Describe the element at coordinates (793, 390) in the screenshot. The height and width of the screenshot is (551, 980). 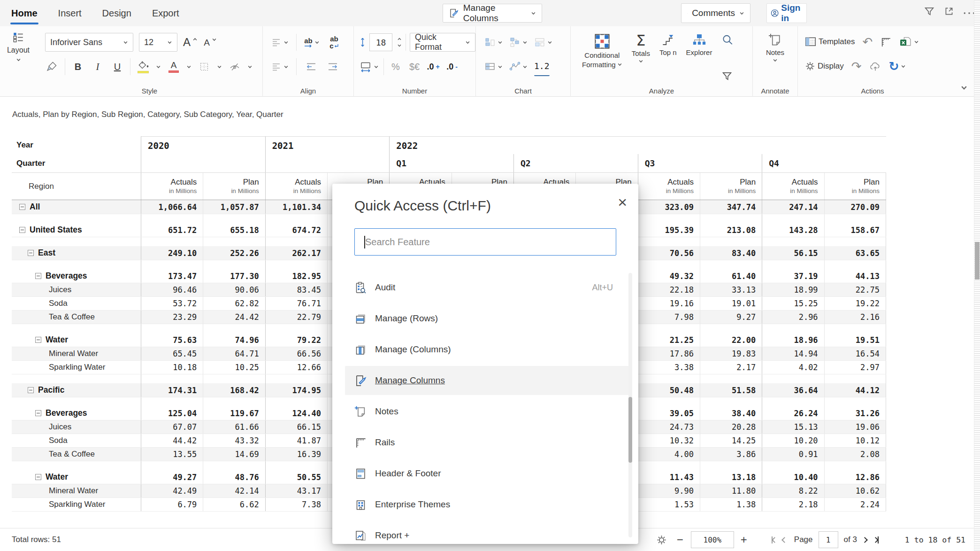
I see `table-cell: 36.64` at that location.